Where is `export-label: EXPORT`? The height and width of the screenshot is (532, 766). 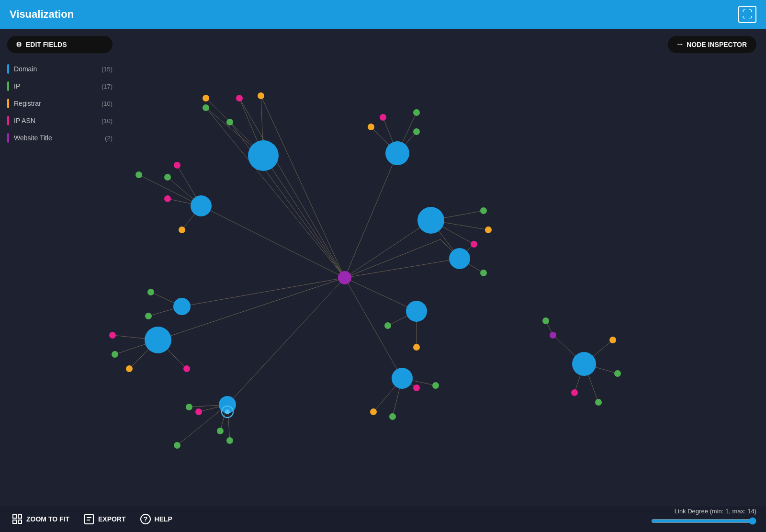 export-label: EXPORT is located at coordinates (112, 519).